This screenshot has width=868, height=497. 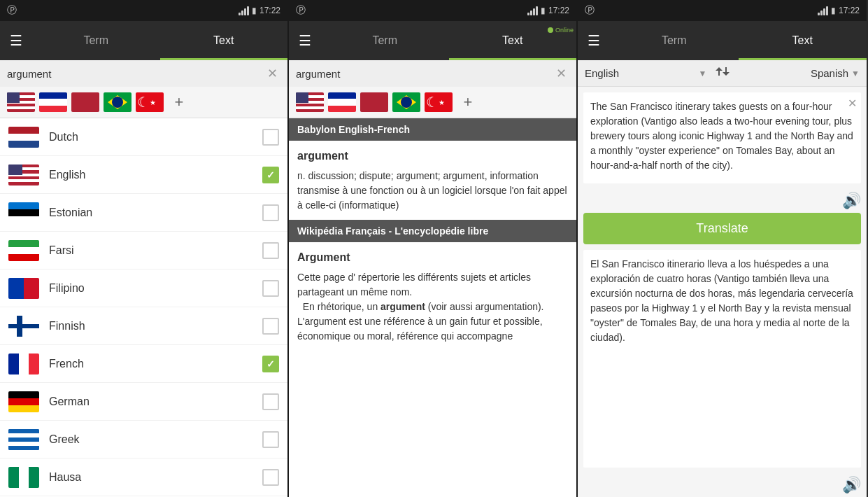 I want to click on lang-name-german: German, so click(x=155, y=402).